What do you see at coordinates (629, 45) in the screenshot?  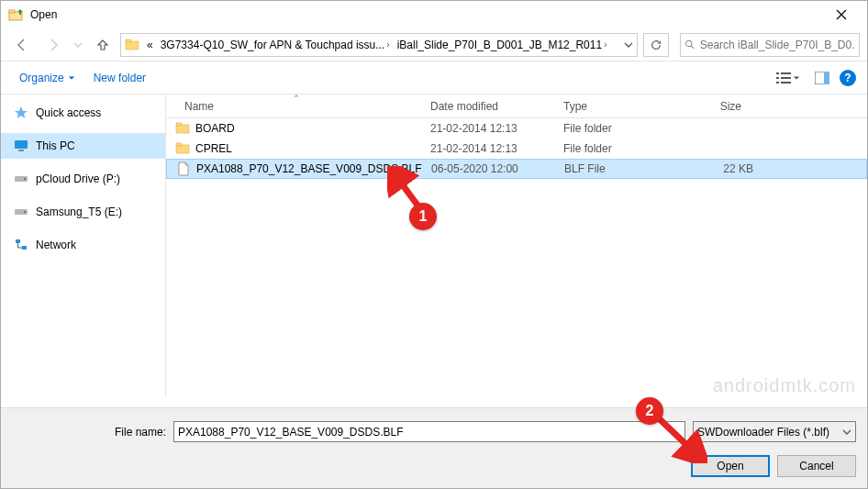 I see `breadcrumb-dropdown` at bounding box center [629, 45].